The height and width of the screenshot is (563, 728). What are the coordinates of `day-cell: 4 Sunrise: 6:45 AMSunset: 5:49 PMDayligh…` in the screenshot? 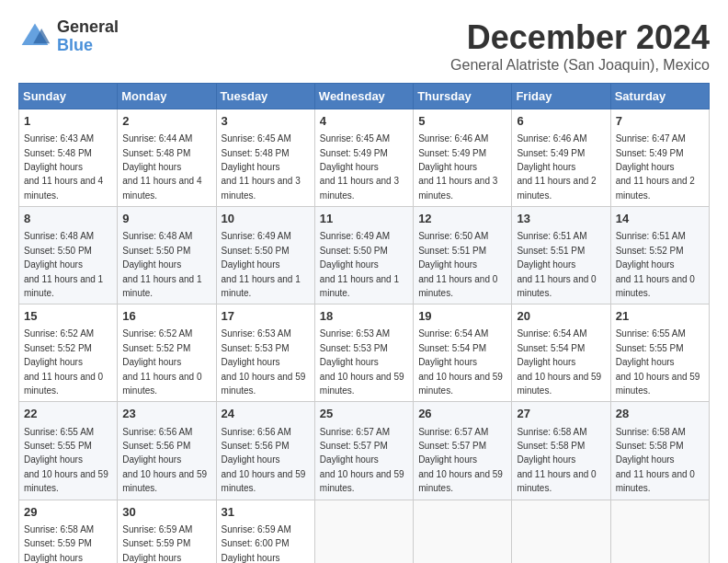 It's located at (364, 158).